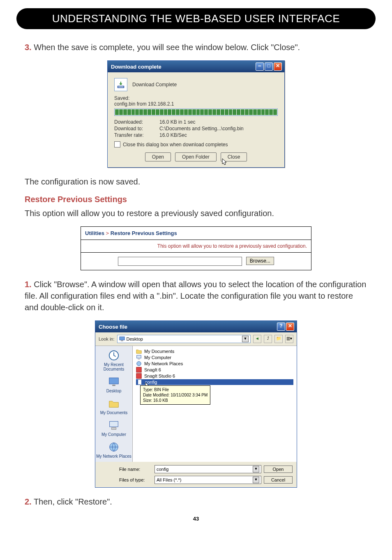 This screenshot has height=560, width=392. Describe the element at coordinates (140, 382) in the screenshot. I see `file-icon` at that location.